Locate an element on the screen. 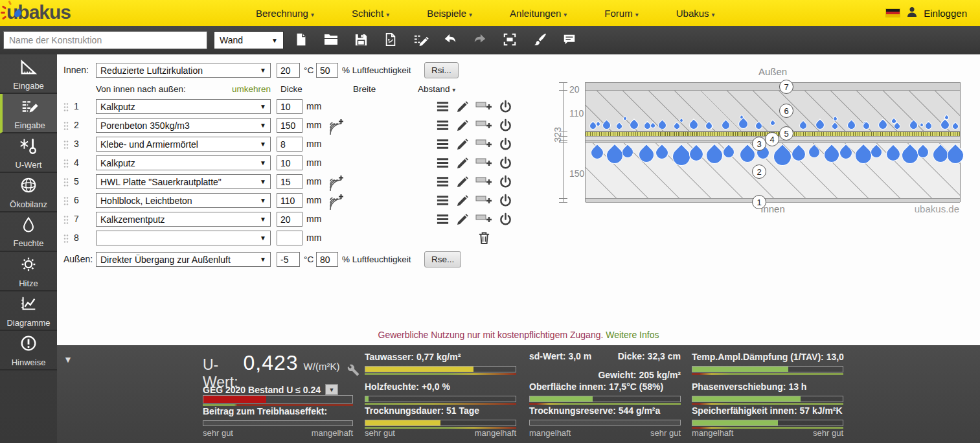  nav-berechnung: Berechnung▾ is located at coordinates (285, 13).